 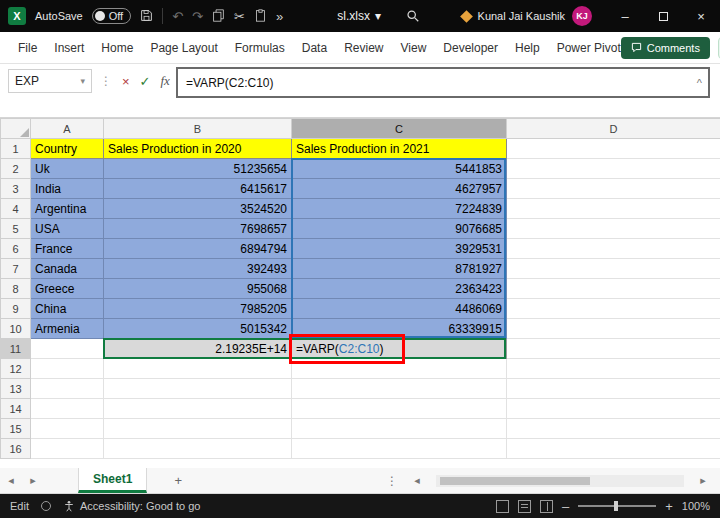 I want to click on autosave-toggle: Off, so click(x=112, y=16).